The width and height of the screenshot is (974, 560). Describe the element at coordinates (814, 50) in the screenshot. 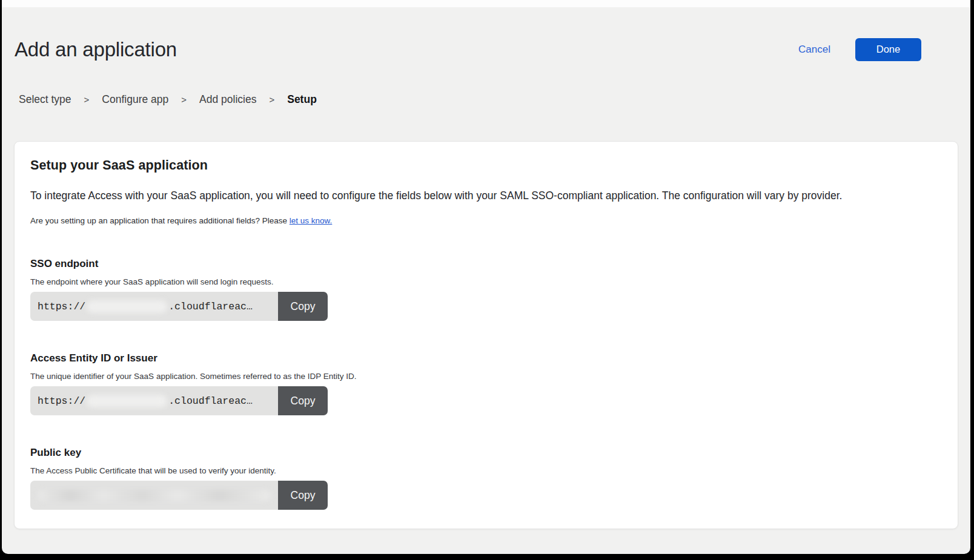

I see `cancel-button: Cancel` at that location.